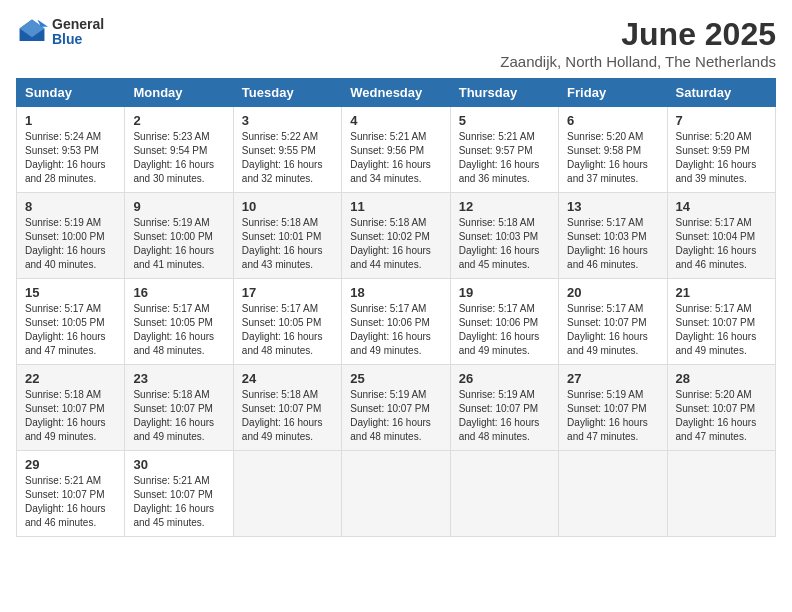 The height and width of the screenshot is (612, 792). Describe the element at coordinates (396, 408) in the screenshot. I see `calendar-week-row: 22 Sunrise: 5:18 AM Sunset: 10:07 PM Day…` at that location.